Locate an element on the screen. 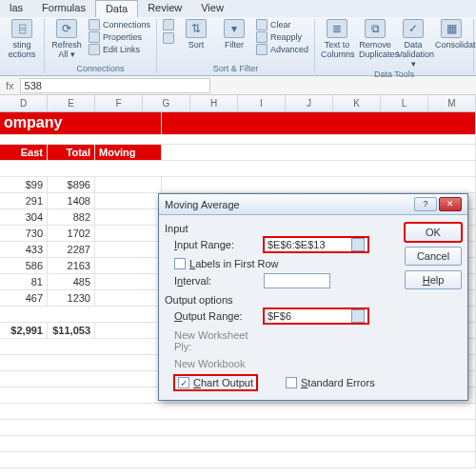  col-d: D is located at coordinates (24, 103).